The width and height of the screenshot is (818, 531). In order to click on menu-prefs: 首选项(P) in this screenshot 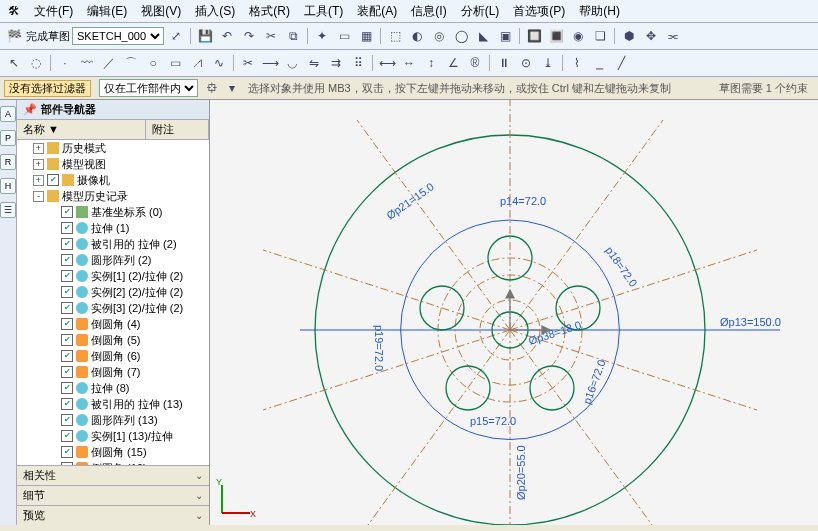, I will do `click(539, 12)`.